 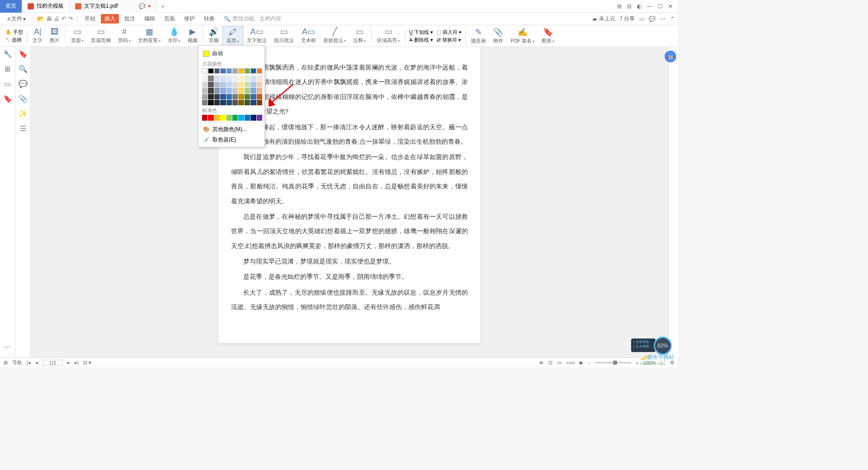 What do you see at coordinates (8, 347) in the screenshot?
I see `more-icon: ⋯` at bounding box center [8, 347].